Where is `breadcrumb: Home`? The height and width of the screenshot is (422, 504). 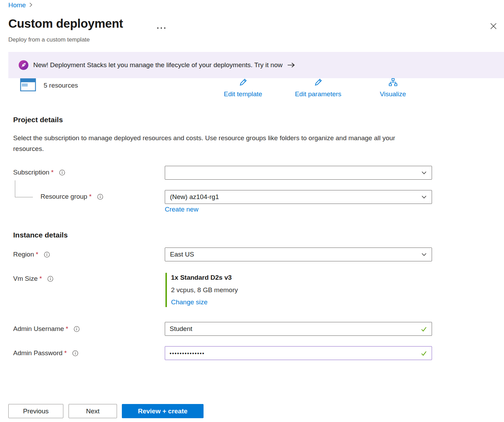
breadcrumb: Home is located at coordinates (20, 5).